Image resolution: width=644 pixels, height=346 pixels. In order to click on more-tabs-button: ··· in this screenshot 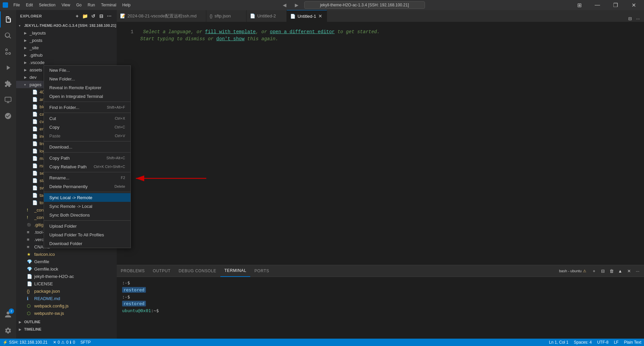, I will do `click(638, 18)`.